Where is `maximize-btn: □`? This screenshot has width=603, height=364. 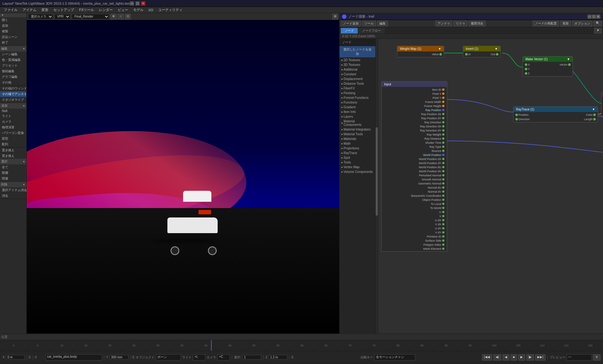
maximize-btn: □ is located at coordinates (138, 3).